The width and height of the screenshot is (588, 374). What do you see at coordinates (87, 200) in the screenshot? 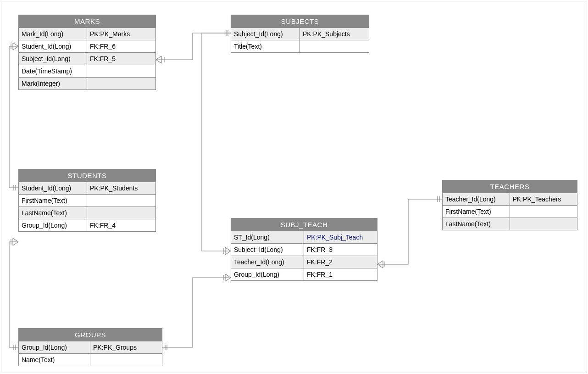
I see `entity-students: STUDENTS Student_Id(Long) PK:PK_Students…` at bounding box center [87, 200].